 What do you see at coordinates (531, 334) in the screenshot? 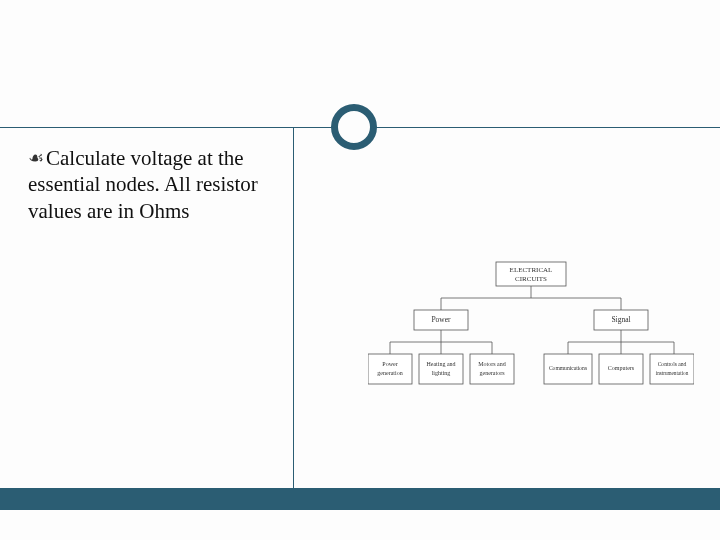
I see `hierarchy-diagram: ELECTRICALCIRCUITS Power Signal` at bounding box center [531, 334].